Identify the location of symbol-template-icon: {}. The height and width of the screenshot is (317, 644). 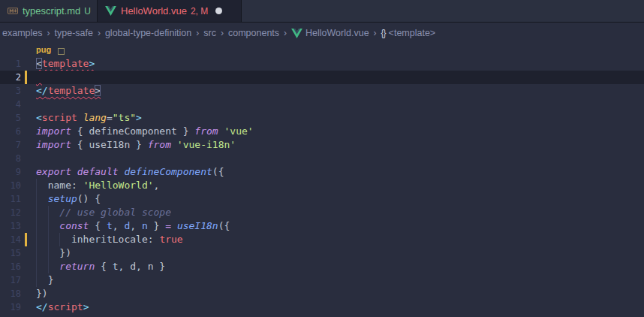
(384, 33).